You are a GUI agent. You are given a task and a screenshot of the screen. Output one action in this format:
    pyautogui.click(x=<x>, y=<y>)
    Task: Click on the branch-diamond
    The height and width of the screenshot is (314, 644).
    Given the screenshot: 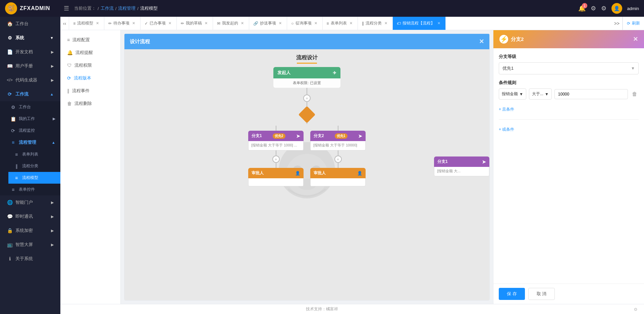 What is the action you would take?
    pyautogui.click(x=307, y=115)
    